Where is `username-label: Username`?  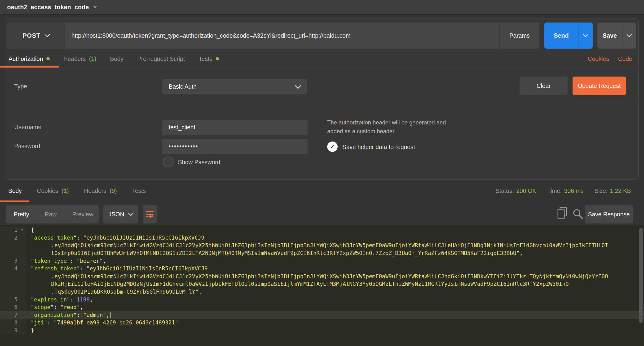
username-label: Username is located at coordinates (28, 127).